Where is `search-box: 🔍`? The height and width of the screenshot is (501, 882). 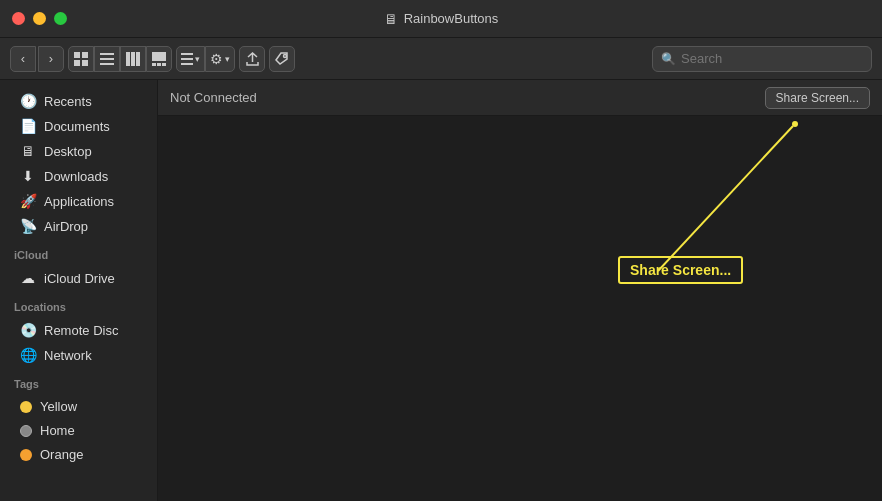
search-box: 🔍 is located at coordinates (762, 59).